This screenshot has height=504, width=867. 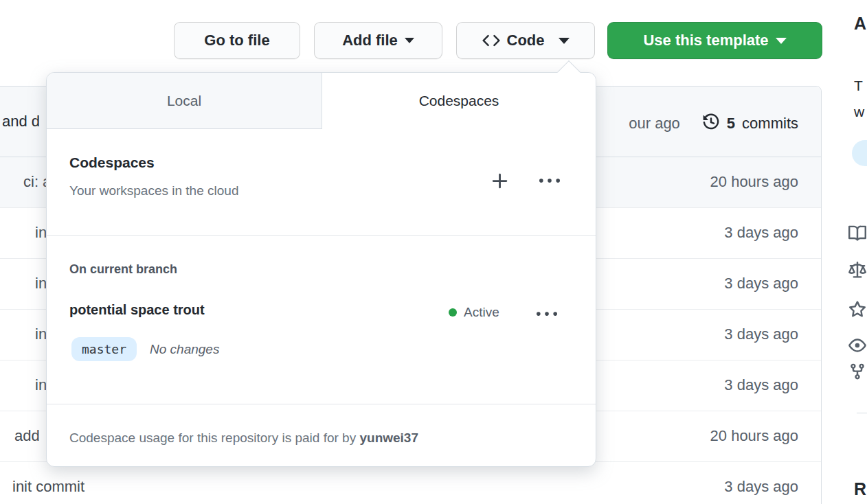 What do you see at coordinates (244, 438) in the screenshot?
I see `usage-footer: Codespace usage for this repository is p…` at bounding box center [244, 438].